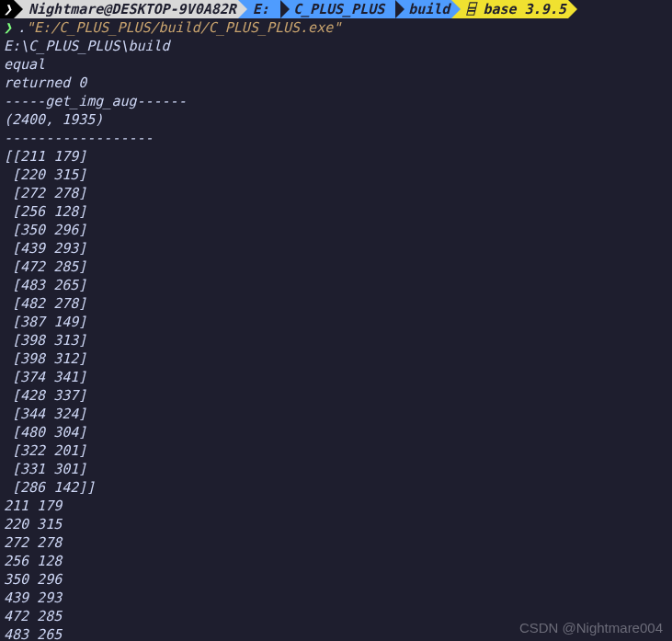 The image size is (672, 641). Describe the element at coordinates (126, 9) in the screenshot. I see `breadcrumb-host: Nightmare@DESKTOP-9V0A82R` at that location.